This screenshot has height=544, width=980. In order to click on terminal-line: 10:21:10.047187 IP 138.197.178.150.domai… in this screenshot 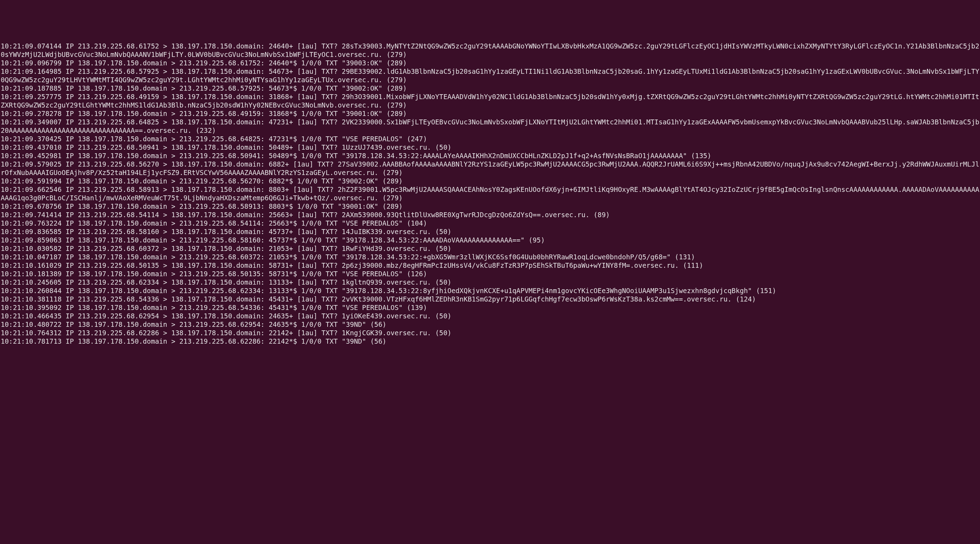, I will do `click(490, 257)`.